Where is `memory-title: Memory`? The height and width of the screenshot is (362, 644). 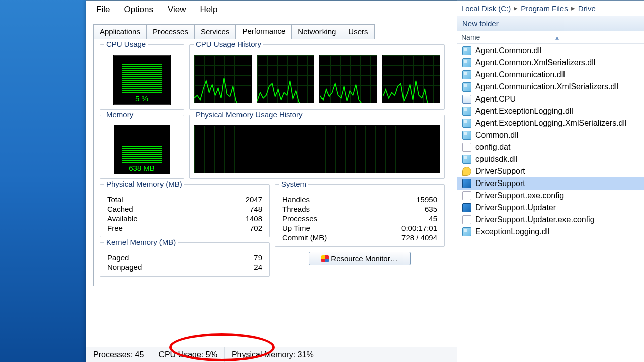
memory-title: Memory is located at coordinates (120, 115).